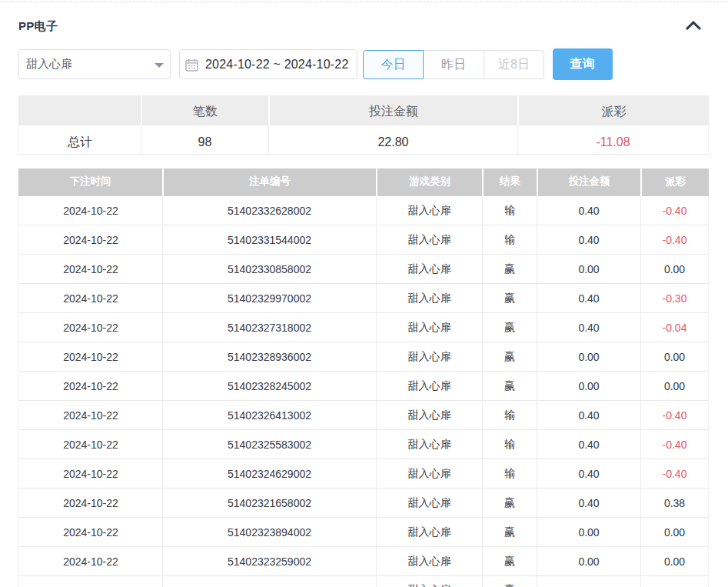  What do you see at coordinates (364, 182) in the screenshot?
I see `table-header-row: 下注时间 注单编号 游戏类别 结果 投注金额 派彩` at bounding box center [364, 182].